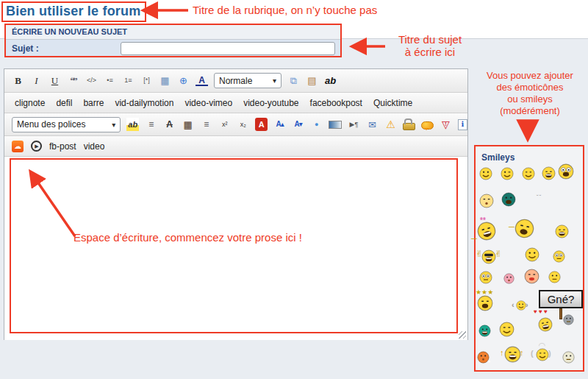 The height and width of the screenshot is (379, 588). I want to click on align-center-button: ≡, so click(151, 124).